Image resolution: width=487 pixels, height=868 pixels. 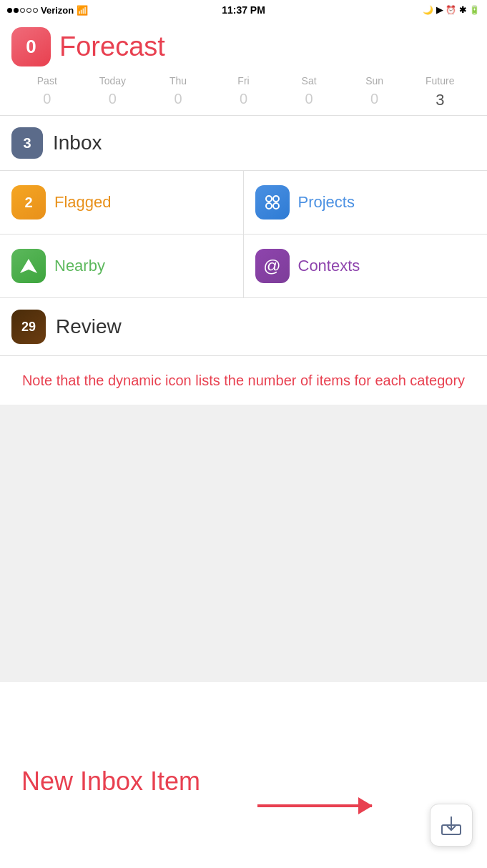 What do you see at coordinates (243, 326) in the screenshot?
I see `review-section: 29 Review` at bounding box center [243, 326].